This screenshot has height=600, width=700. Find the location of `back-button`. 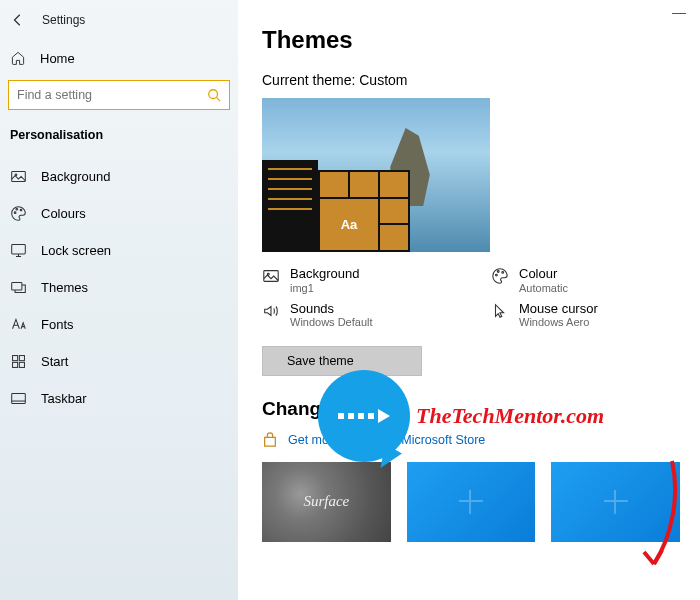

back-button is located at coordinates (18, 20).